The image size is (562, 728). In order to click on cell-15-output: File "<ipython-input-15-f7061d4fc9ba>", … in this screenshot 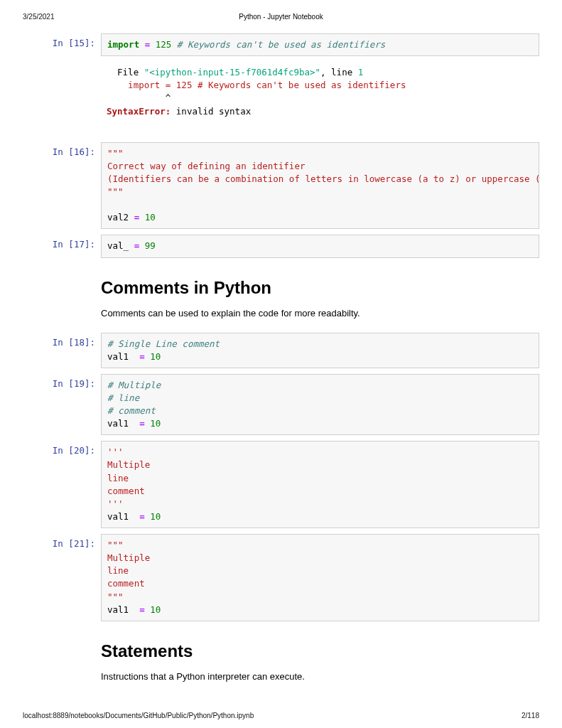, I will do `click(281, 94)`.